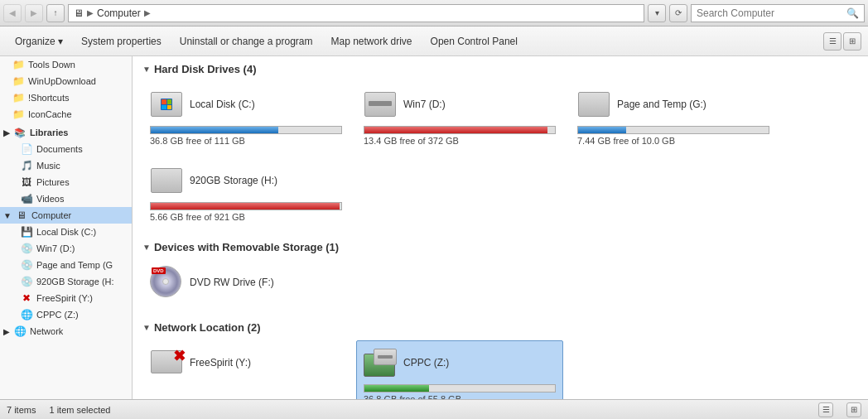 This screenshot has height=419, width=868. I want to click on sidebar-label-local-disk-c: Local Disk (C:), so click(66, 232).